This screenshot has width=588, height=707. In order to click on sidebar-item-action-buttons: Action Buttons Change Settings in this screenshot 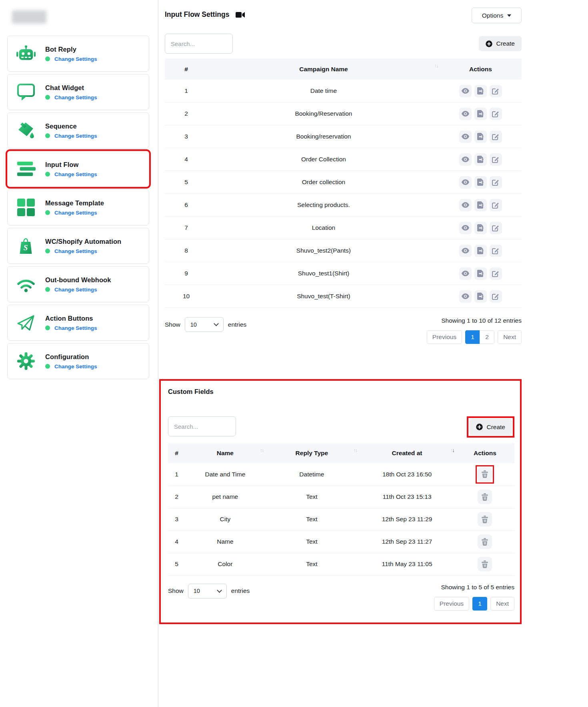, I will do `click(78, 323)`.